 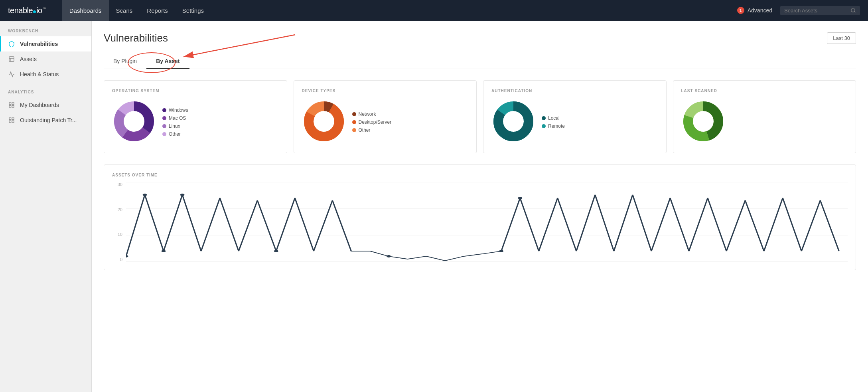 I want to click on sidebar-patch-label: Outstanding Patch Tr..., so click(x=48, y=120).